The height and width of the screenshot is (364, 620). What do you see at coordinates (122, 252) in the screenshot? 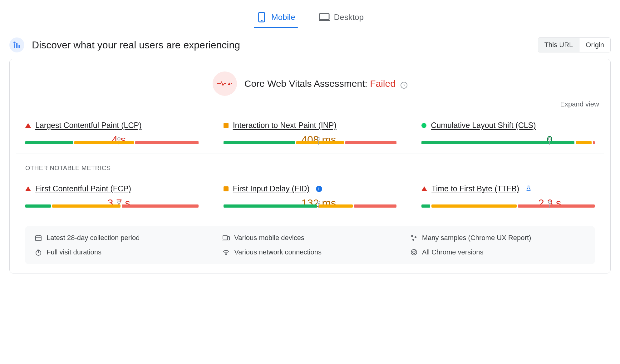
I see `footer-durations: Full visit durations` at bounding box center [122, 252].